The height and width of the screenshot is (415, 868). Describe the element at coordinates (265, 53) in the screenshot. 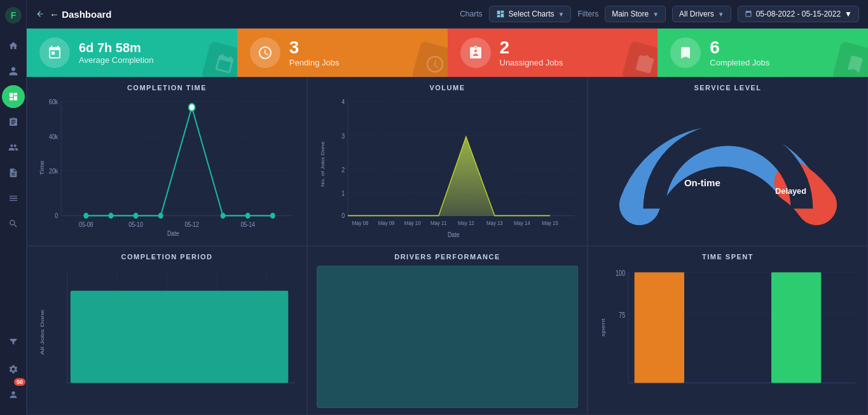

I see `pending-jobs-icon` at that location.